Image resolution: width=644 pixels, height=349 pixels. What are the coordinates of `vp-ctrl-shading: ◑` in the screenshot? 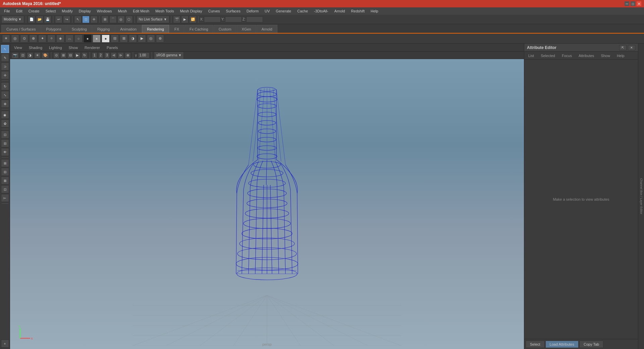 It's located at (30, 55).